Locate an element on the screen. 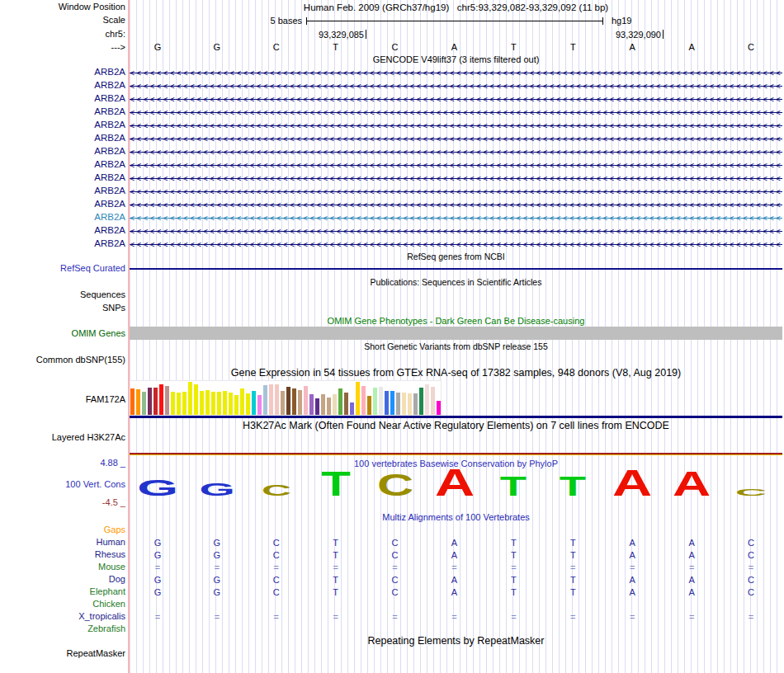  species-label-mouse: Mouse is located at coordinates (63, 567).